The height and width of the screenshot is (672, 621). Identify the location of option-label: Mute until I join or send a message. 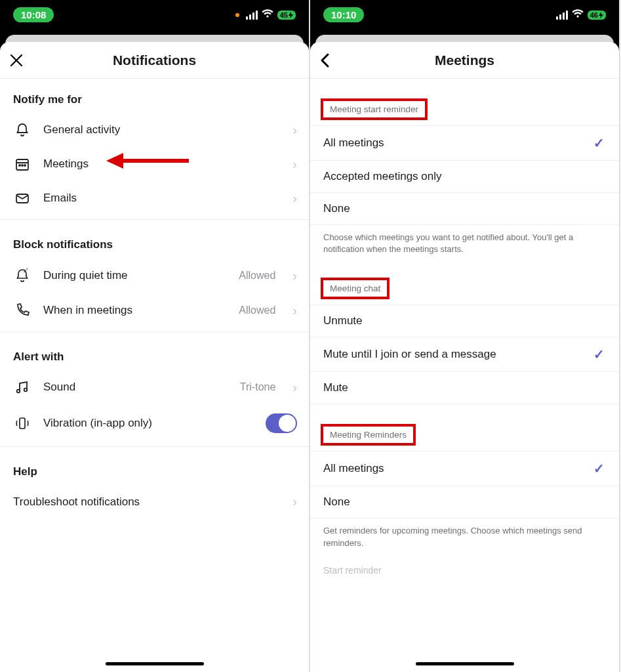
(410, 354).